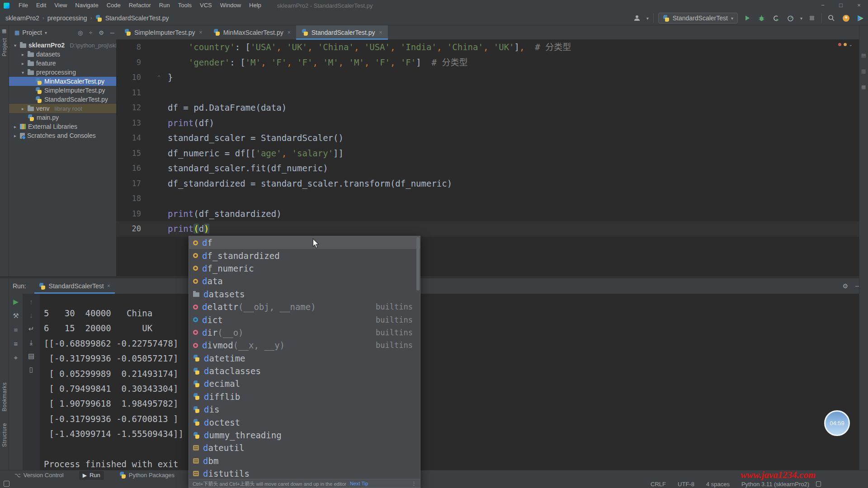  What do you see at coordinates (62, 127) in the screenshot?
I see `tree-item-external-libraries: ▸External Libraries` at bounding box center [62, 127].